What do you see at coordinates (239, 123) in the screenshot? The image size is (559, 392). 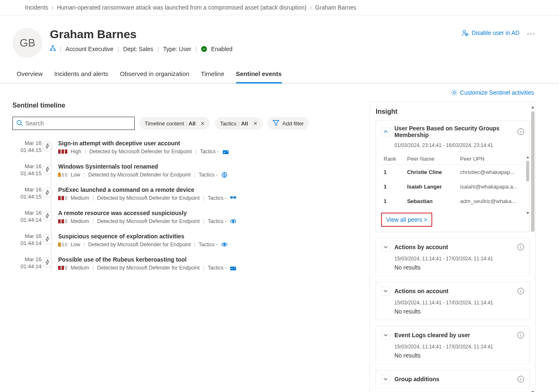 I see `filter-pill-tactics: Tactics : All ✕` at bounding box center [239, 123].